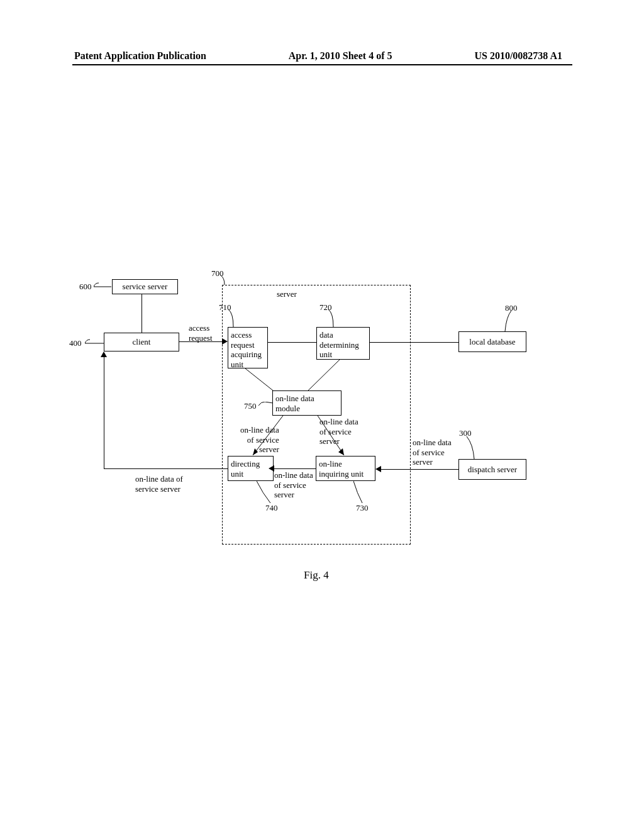 The image size is (644, 830). I want to click on line-740-h, so click(166, 469).